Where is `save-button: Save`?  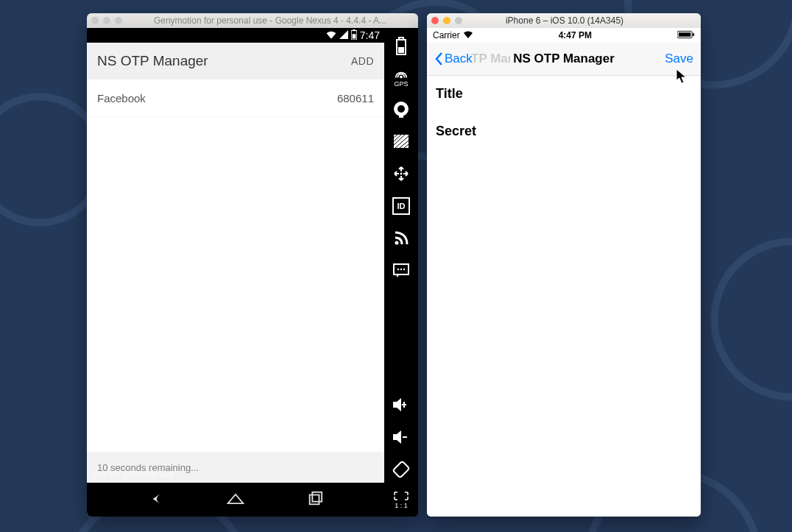 save-button: Save is located at coordinates (679, 59).